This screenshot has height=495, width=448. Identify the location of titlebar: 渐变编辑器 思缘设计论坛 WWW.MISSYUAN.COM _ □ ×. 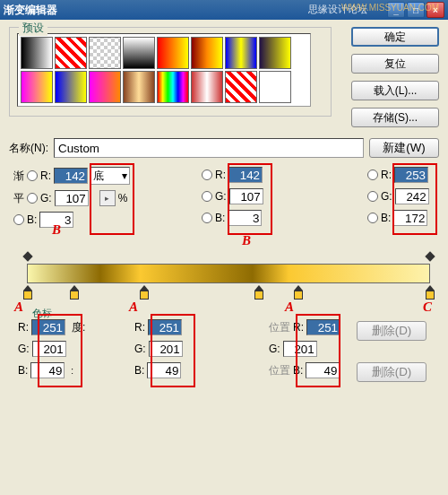
(224, 10).